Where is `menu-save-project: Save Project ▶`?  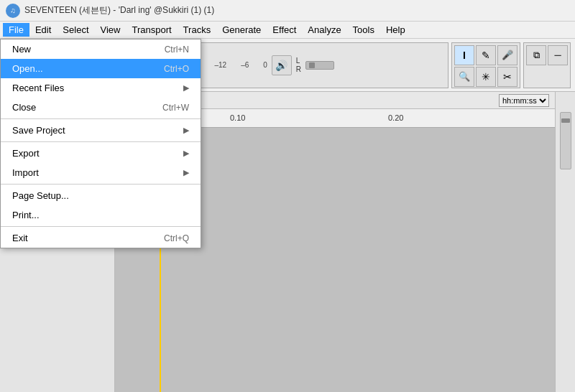 menu-save-project: Save Project ▶ is located at coordinates (101, 131).